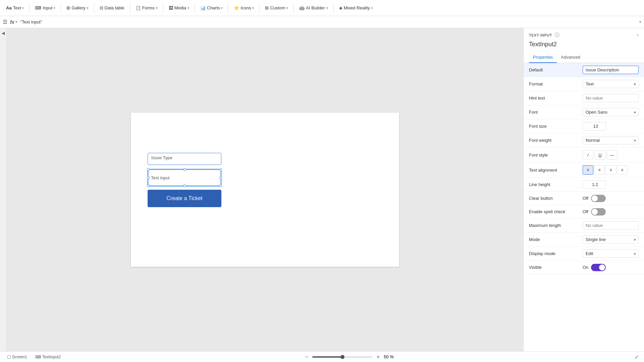 Image resolution: width=644 pixels, height=362 pixels. I want to click on mode-select: Single line, so click(610, 239).